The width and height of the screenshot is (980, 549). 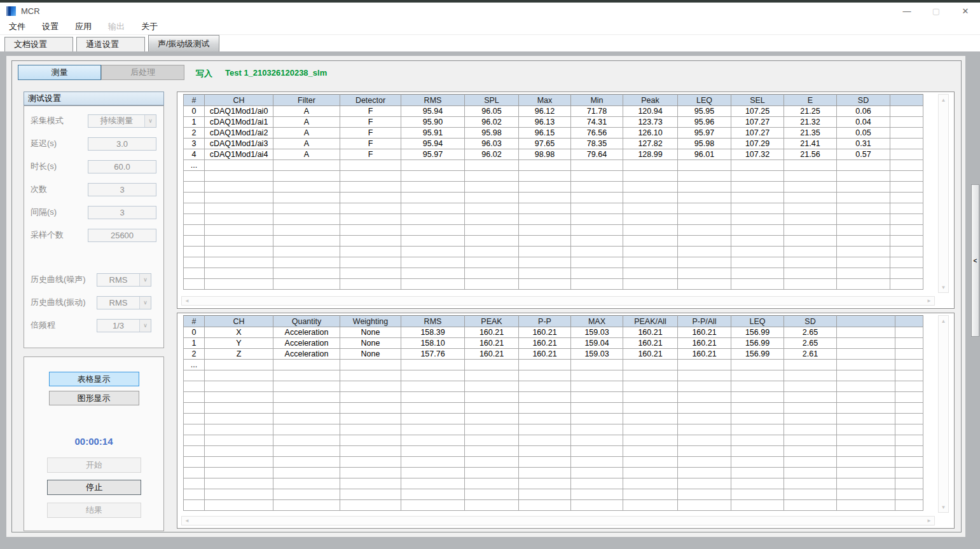 I want to click on menu-item-4: 关于, so click(x=149, y=27).